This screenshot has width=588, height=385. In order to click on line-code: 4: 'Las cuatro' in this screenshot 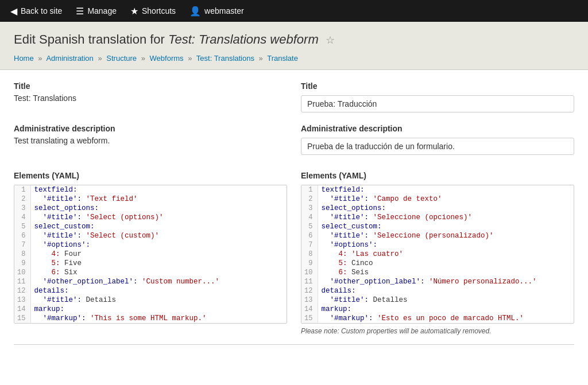, I will do `click(446, 254)`.